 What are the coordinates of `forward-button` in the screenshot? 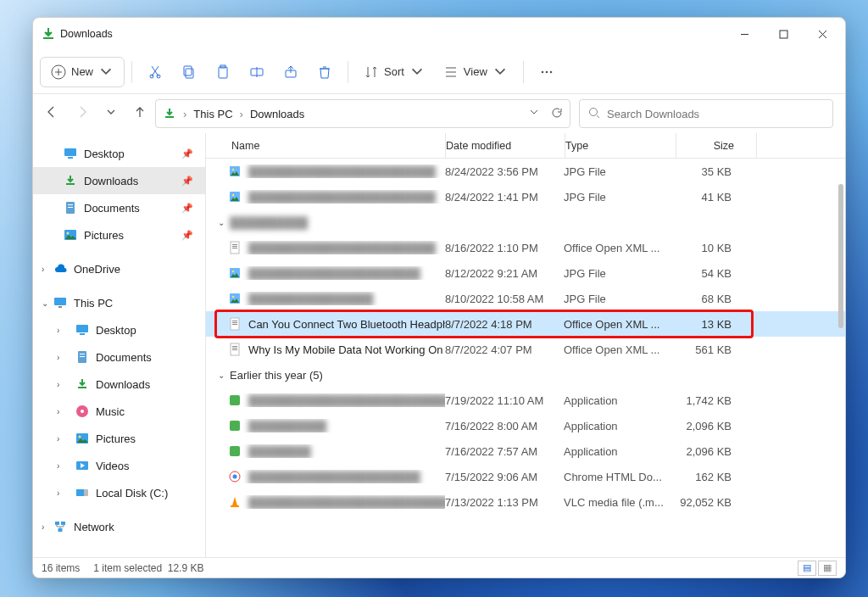 It's located at (82, 114).